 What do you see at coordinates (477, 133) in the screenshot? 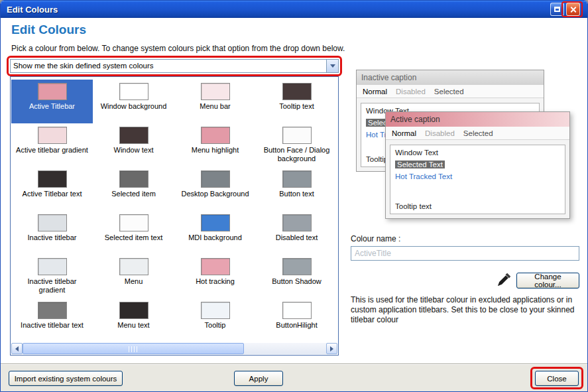
I see `preview-state-row: NormalDisabledSelected` at bounding box center [477, 133].